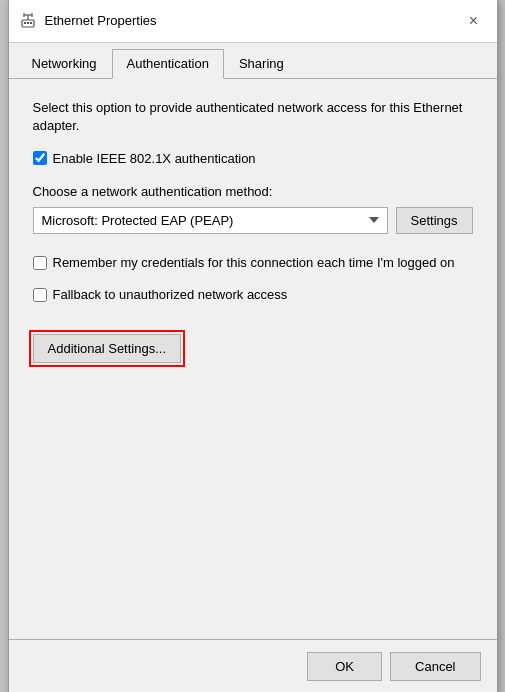  What do you see at coordinates (154, 158) in the screenshot?
I see `enable-ieee-label: Enable IEEE 802.1X authentication` at bounding box center [154, 158].